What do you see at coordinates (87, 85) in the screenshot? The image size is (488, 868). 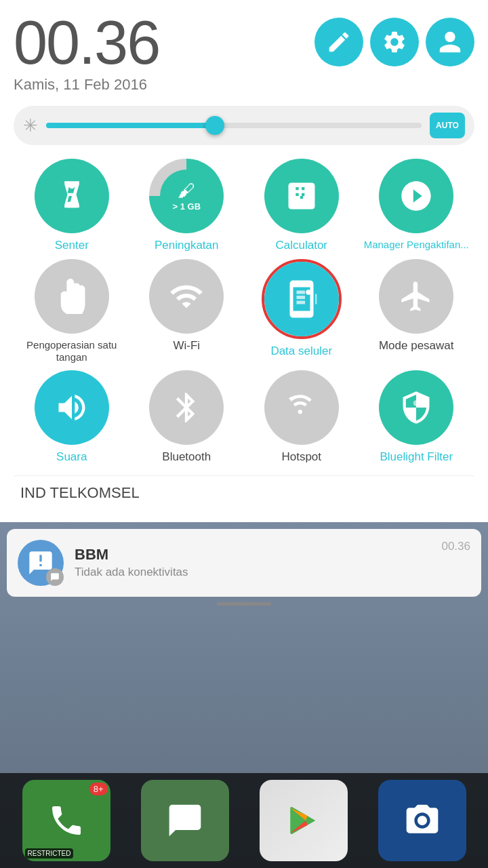 I see `date-display: Kamis, 11 Feb 2016` at bounding box center [87, 85].